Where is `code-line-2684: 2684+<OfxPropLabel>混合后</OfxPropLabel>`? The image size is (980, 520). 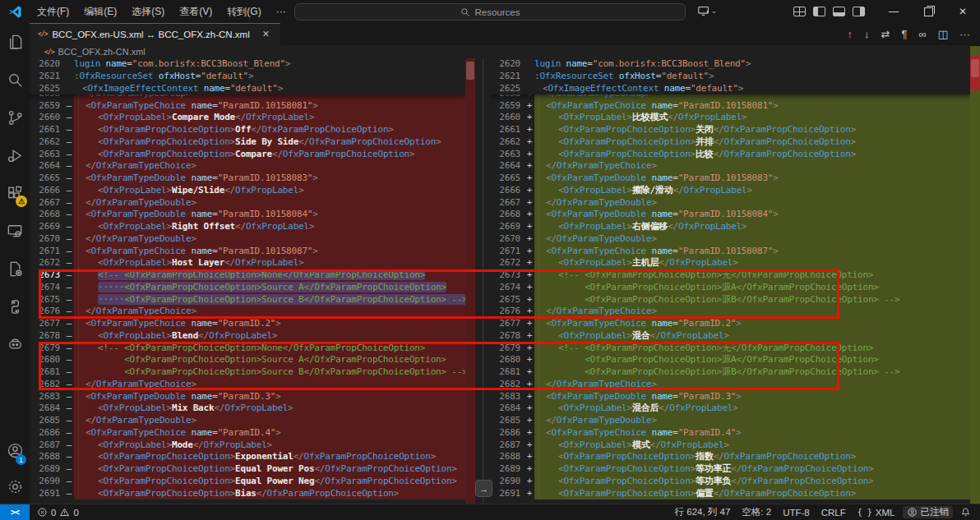 code-line-2684: 2684+<OfxPropLabel>混合后</OfxPropLabel> is located at coordinates (730, 409).